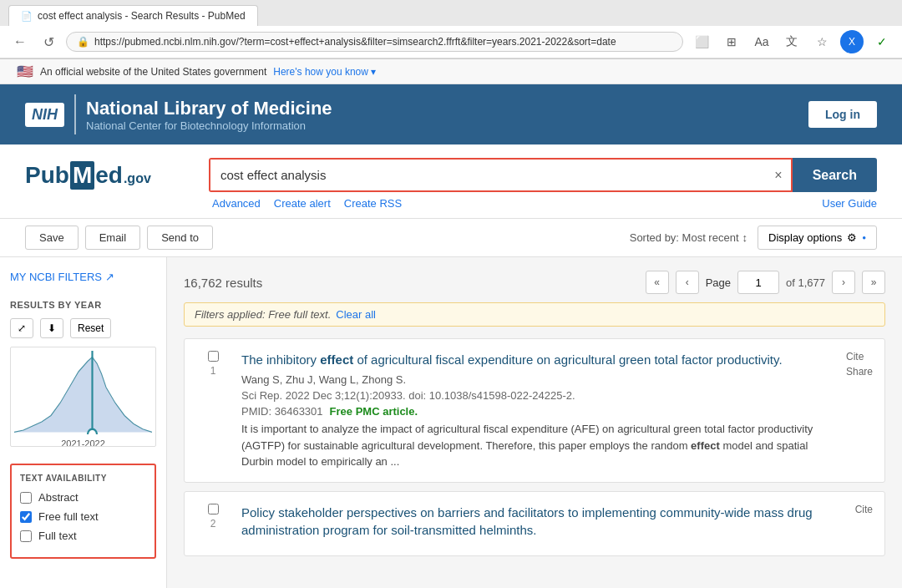 The height and width of the screenshot is (588, 902). I want to click on result-authors-1: Wang S, Zhu J, Wang L, Zhong S., so click(538, 379).